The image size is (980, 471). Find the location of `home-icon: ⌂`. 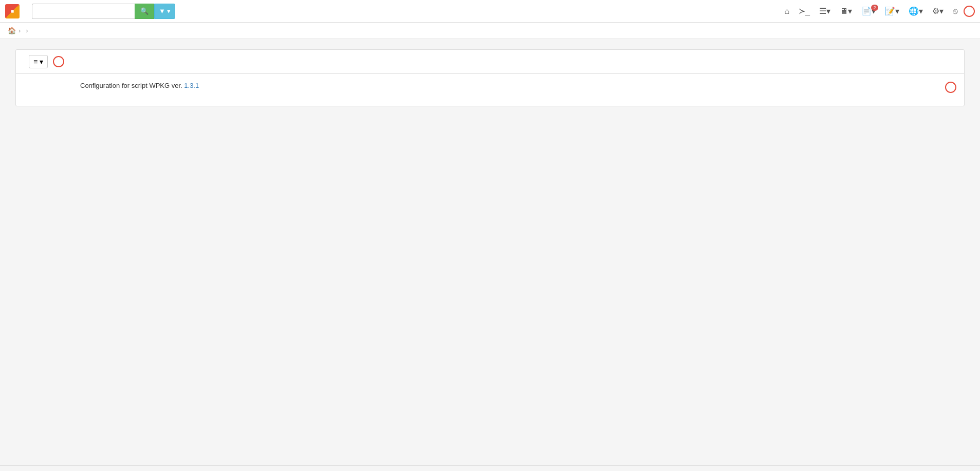

home-icon: ⌂ is located at coordinates (787, 11).